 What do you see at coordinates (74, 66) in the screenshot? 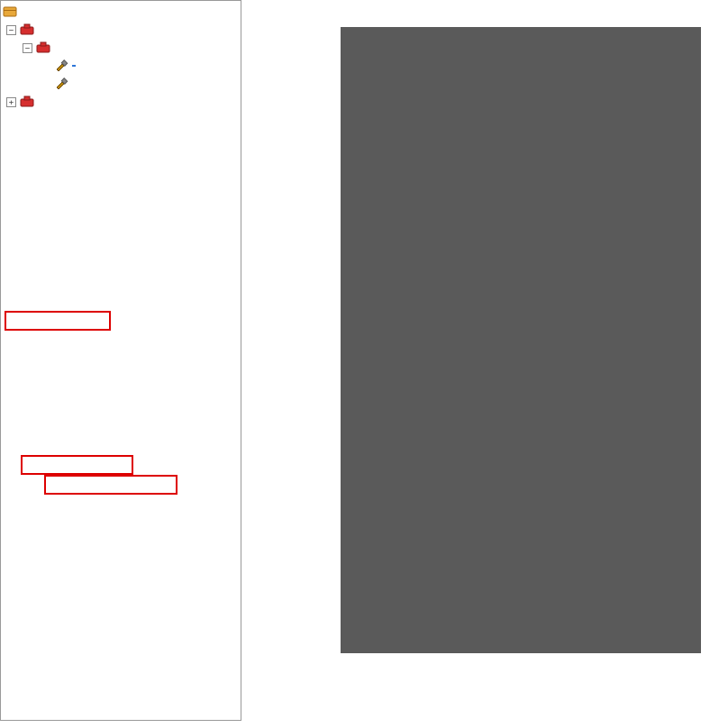
I see `tool-label-selected` at bounding box center [74, 66].